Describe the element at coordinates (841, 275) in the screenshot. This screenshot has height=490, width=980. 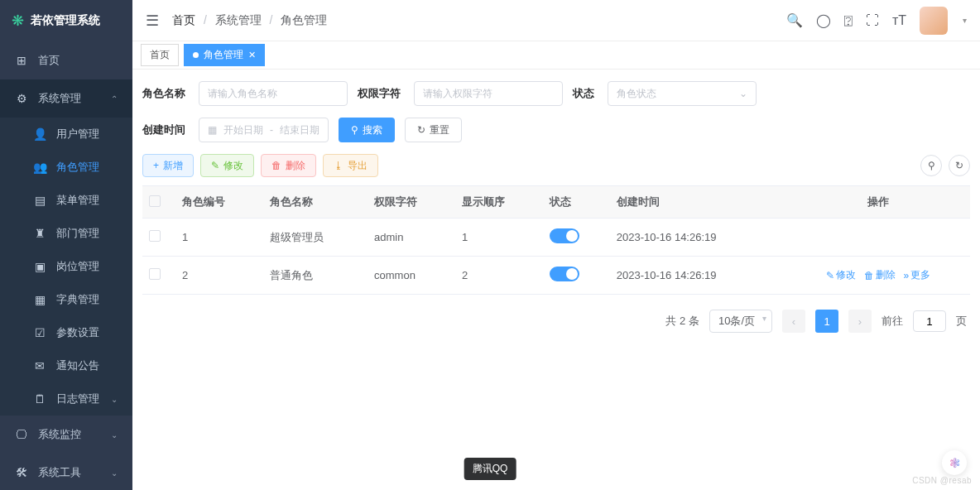
I see `row-edit-link: ✎修改` at that location.